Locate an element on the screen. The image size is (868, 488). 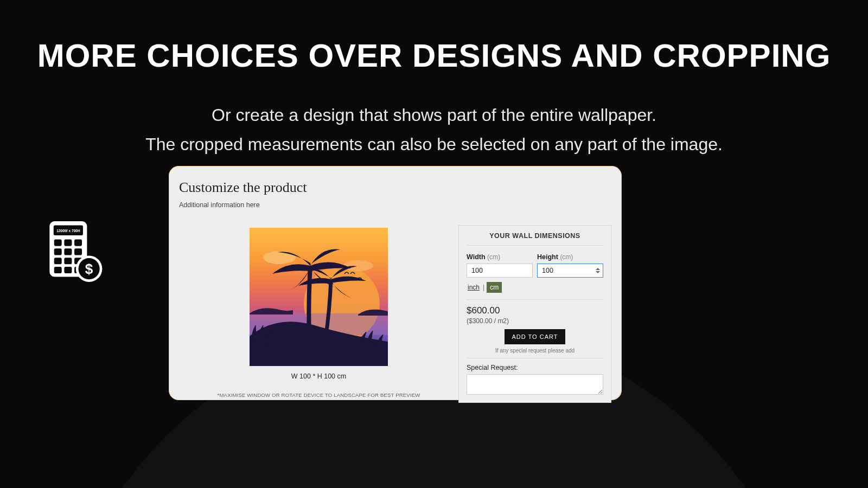
preview-dimensions-caption: W 100 * H 100 cm is located at coordinates (319, 376).